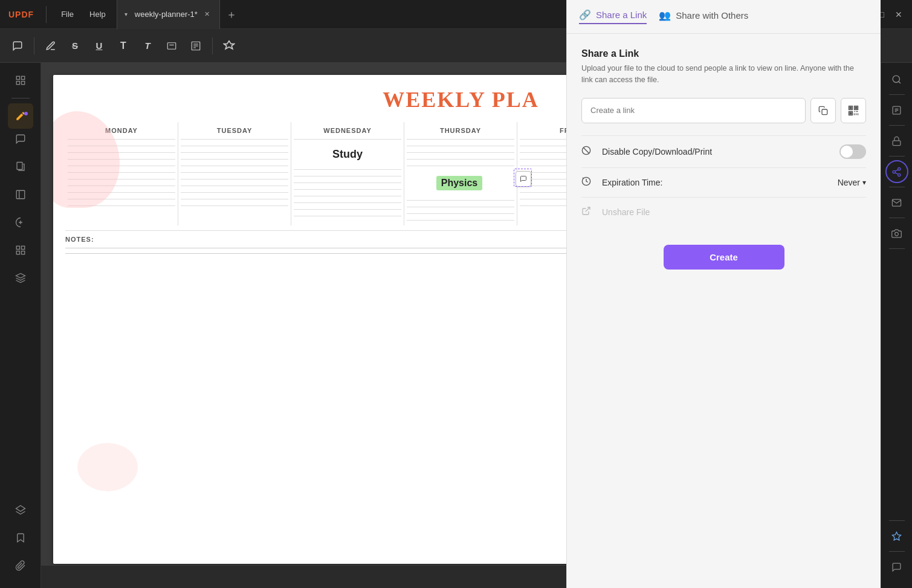 This screenshot has width=912, height=588. Describe the element at coordinates (21, 325) in the screenshot. I see `left-sidebar` at that location.